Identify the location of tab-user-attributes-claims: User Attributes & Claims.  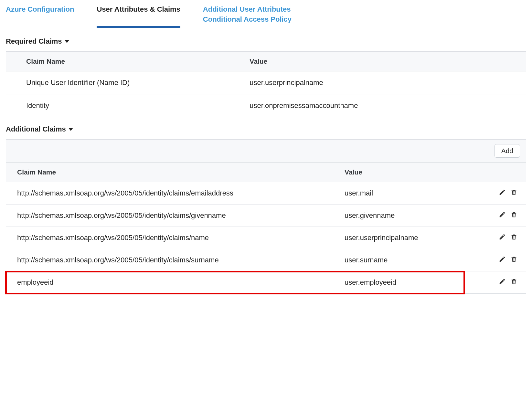
(138, 16).